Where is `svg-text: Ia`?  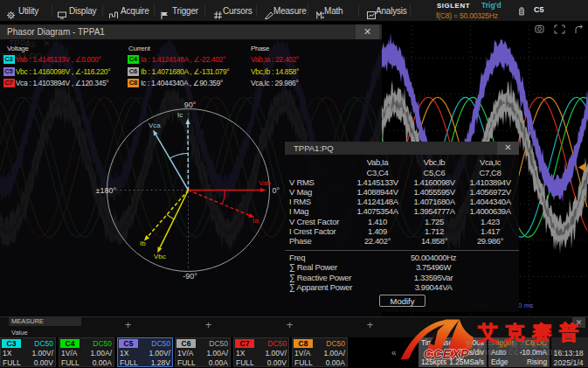
svg-text: Ia is located at coordinates (255, 220).